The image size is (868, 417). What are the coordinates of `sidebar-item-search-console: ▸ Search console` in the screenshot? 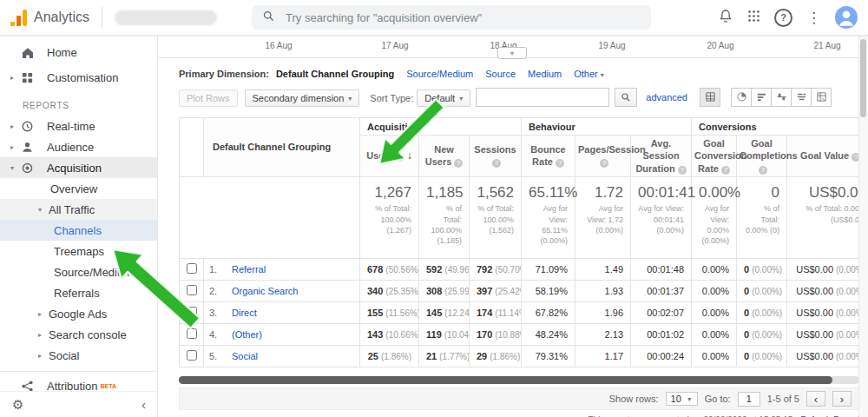 It's located at (78, 334).